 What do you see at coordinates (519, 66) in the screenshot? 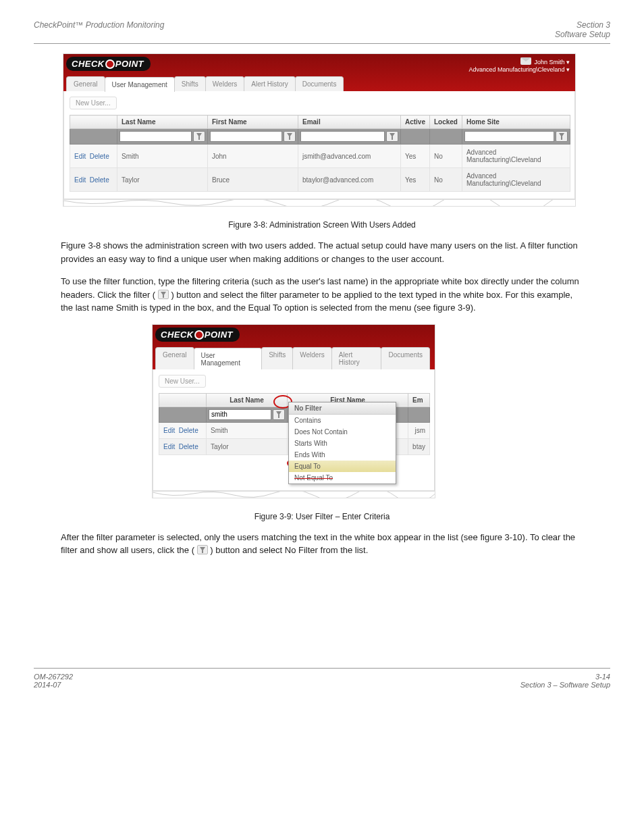
I see `account-menu: John Smith Advanced Manufacturing\Clevel…` at bounding box center [519, 66].